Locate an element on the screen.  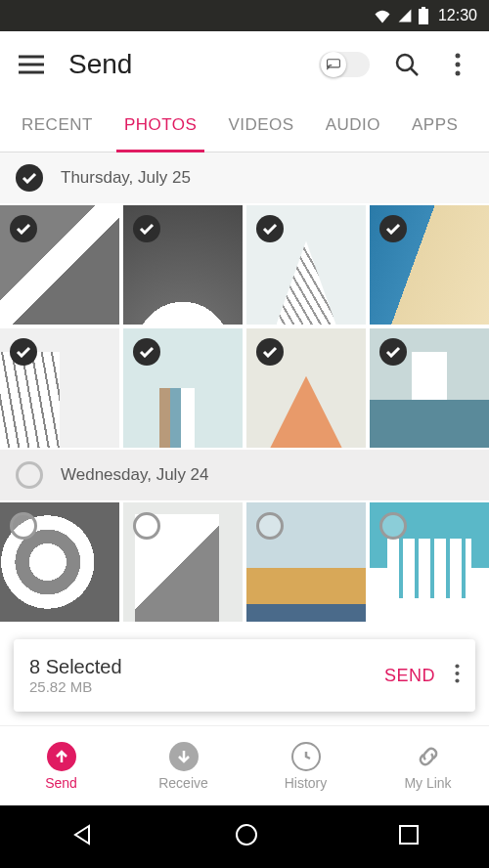
date-label: Wednesday, July 24 is located at coordinates (135, 475).